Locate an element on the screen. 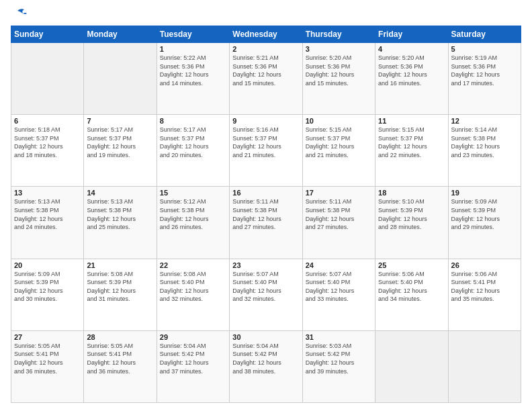 The height and width of the screenshot is (411, 532). day-number: 30 is located at coordinates (266, 337).